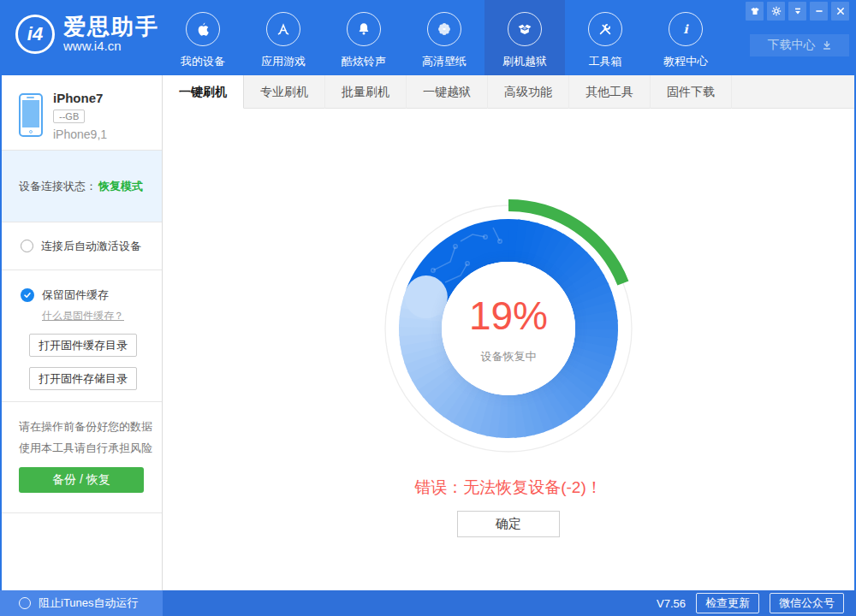 Image resolution: width=856 pixels, height=616 pixels. What do you see at coordinates (776, 11) in the screenshot?
I see `gear-icon` at bounding box center [776, 11].